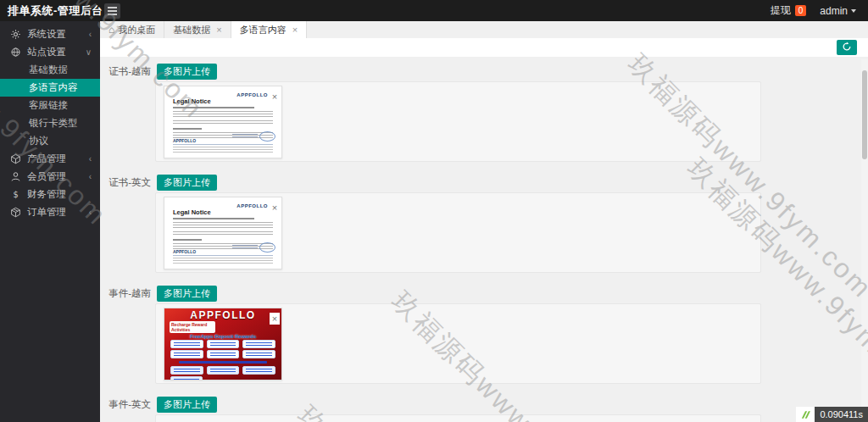  What do you see at coordinates (484, 47) in the screenshot?
I see `toolbar` at bounding box center [484, 47].